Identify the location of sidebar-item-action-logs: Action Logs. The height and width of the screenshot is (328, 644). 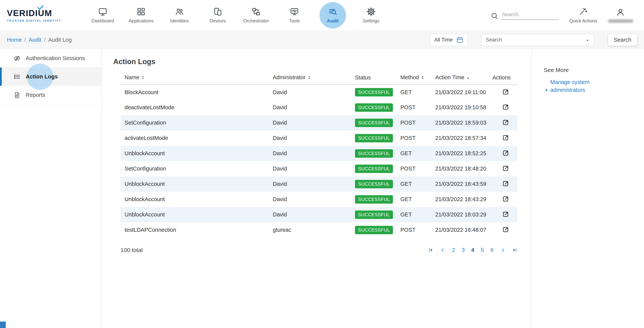
(51, 77).